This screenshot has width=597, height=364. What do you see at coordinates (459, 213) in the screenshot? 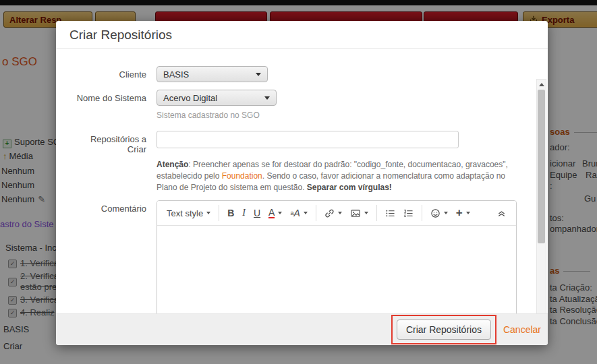
I see `plus-icon: +` at bounding box center [459, 213].